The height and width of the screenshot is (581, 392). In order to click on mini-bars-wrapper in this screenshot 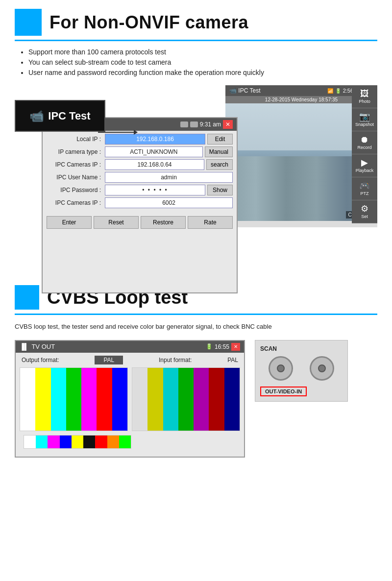, I will do `click(130, 446)`.